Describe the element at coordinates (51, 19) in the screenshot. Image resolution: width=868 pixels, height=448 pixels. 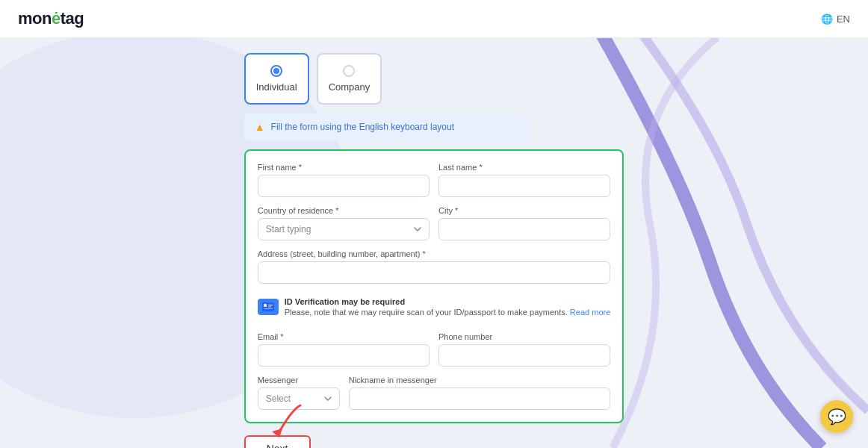
I see `logo: monėtag` at that location.